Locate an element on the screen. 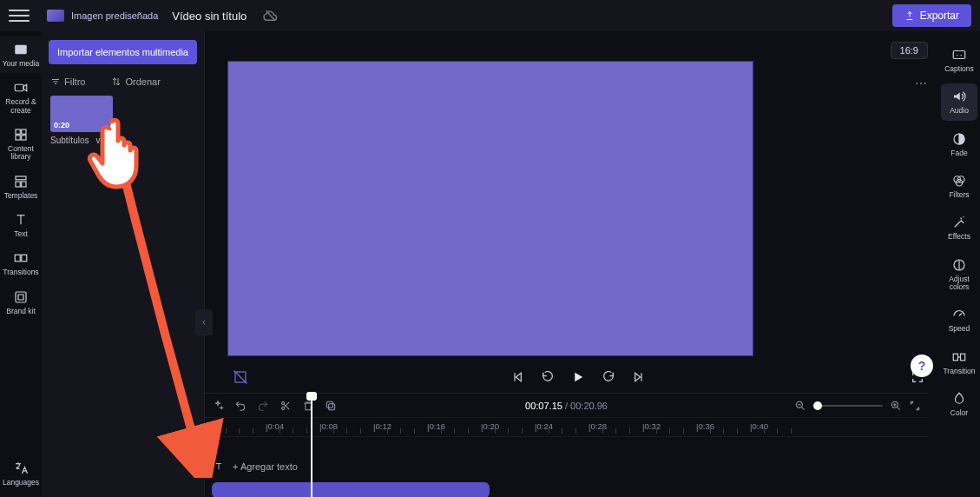 The height and width of the screenshot is (497, 980). step-forward-button is located at coordinates (608, 377).